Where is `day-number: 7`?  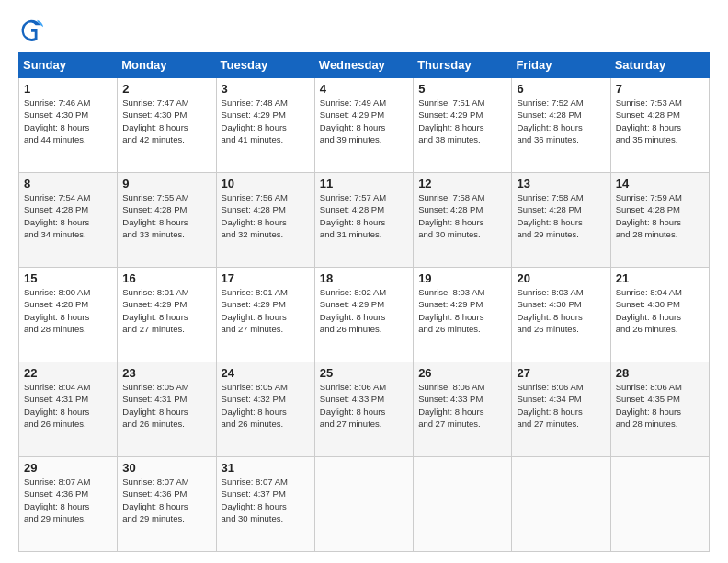 day-number: 7 is located at coordinates (660, 88).